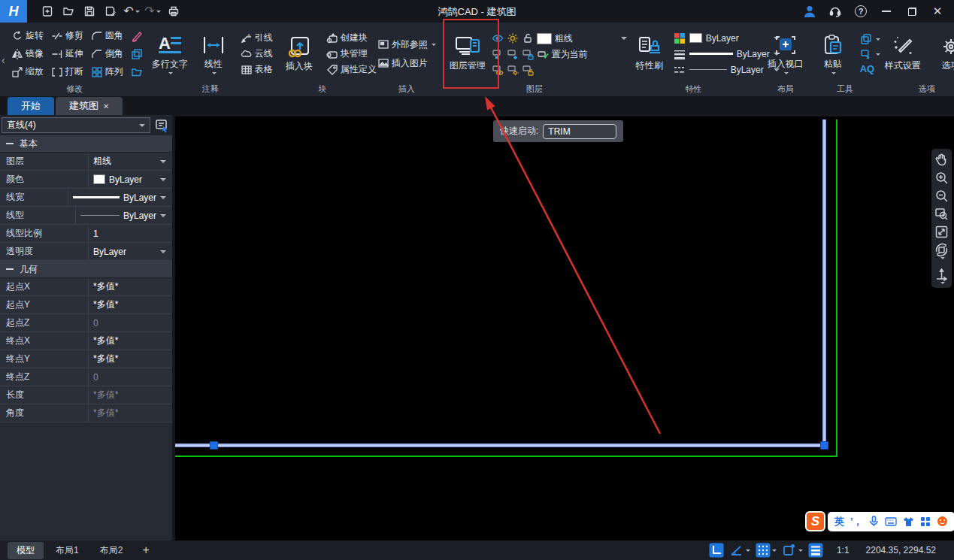 Image resolution: width=954 pixels, height=560 pixels. What do you see at coordinates (137, 72) in the screenshot?
I see `group-folder-button` at bounding box center [137, 72].